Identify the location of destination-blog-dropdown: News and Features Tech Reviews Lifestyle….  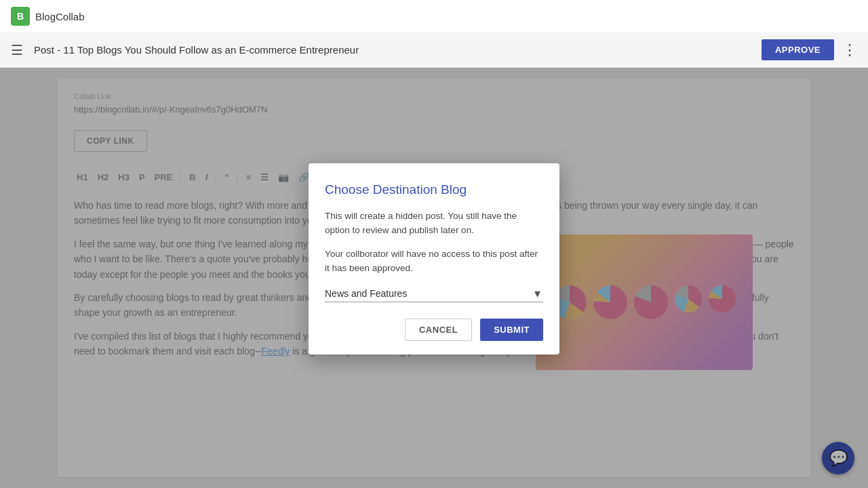
(434, 293).